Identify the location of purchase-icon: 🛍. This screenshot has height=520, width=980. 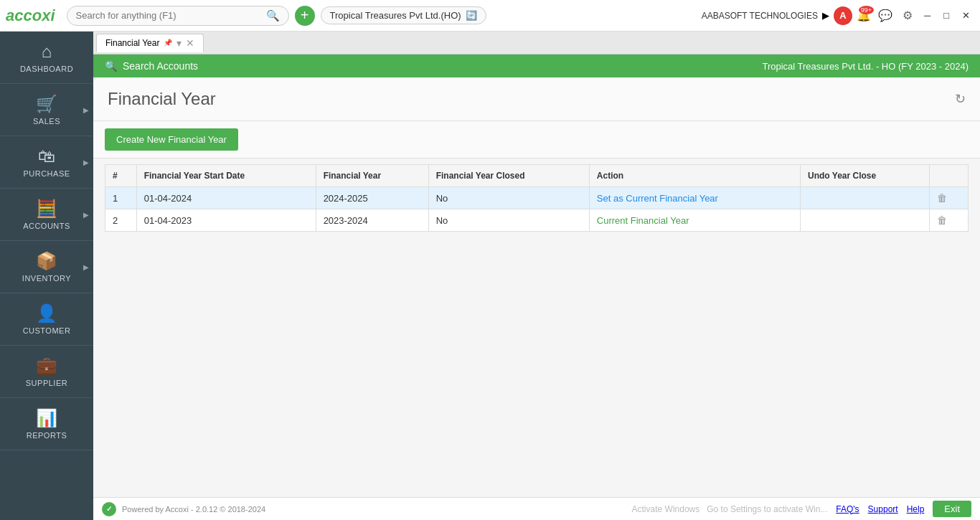
(47, 156).